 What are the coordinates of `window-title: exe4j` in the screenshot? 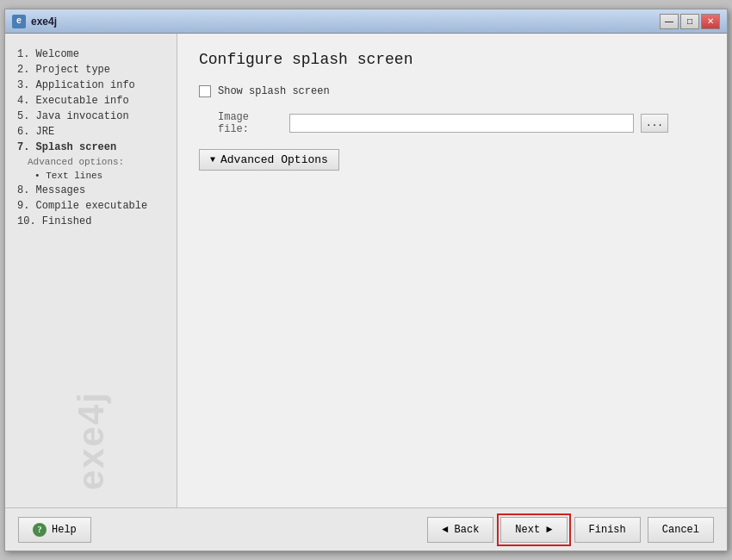 It's located at (44, 22).